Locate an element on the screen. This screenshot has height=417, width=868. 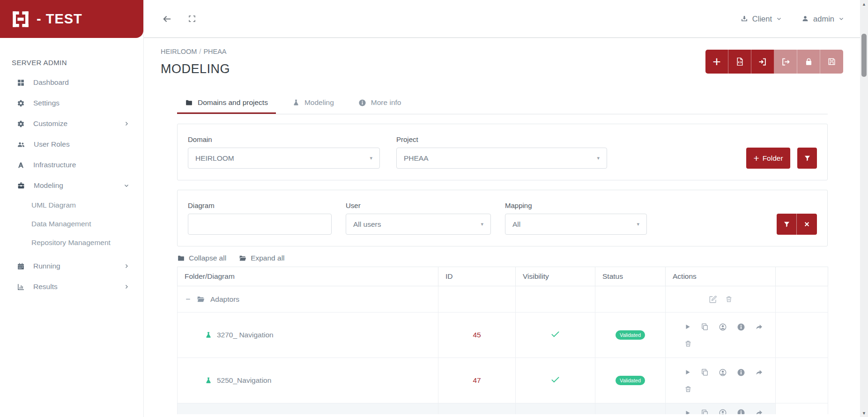
lock-button is located at coordinates (809, 62).